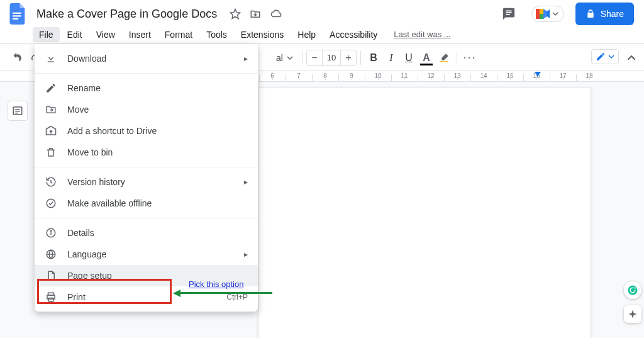 Image resolution: width=644 pixels, height=338 pixels. What do you see at coordinates (444, 58) in the screenshot?
I see `highlight-color-button` at bounding box center [444, 58].